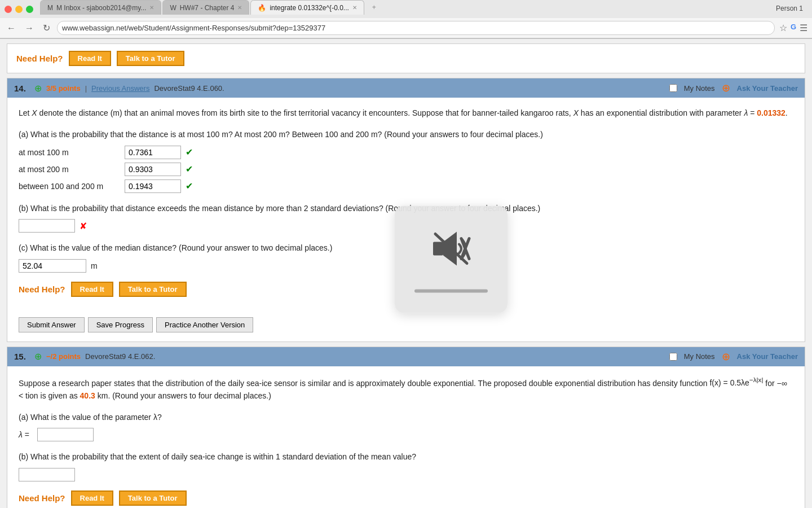 The height and width of the screenshot is (508, 812). I want to click on practice-another-button: Practice Another Version, so click(205, 325).